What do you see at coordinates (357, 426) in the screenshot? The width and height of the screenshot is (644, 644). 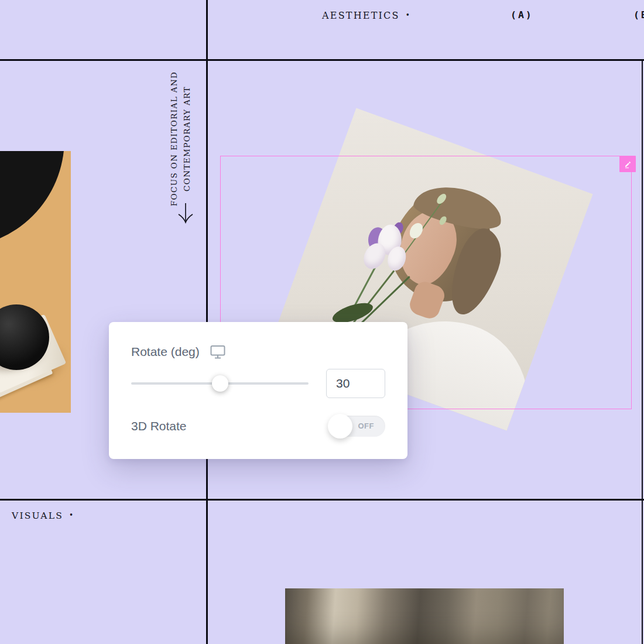 I see `3d-rotate-toggle: OFF` at bounding box center [357, 426].